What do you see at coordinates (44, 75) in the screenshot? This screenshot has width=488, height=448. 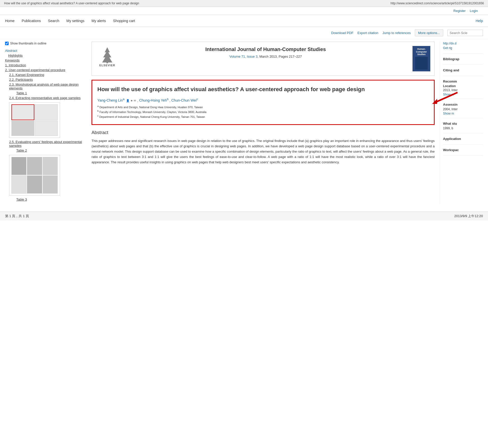 I see `subsection-link-kansei: 2.1. Kansei Engineering` at bounding box center [44, 75].